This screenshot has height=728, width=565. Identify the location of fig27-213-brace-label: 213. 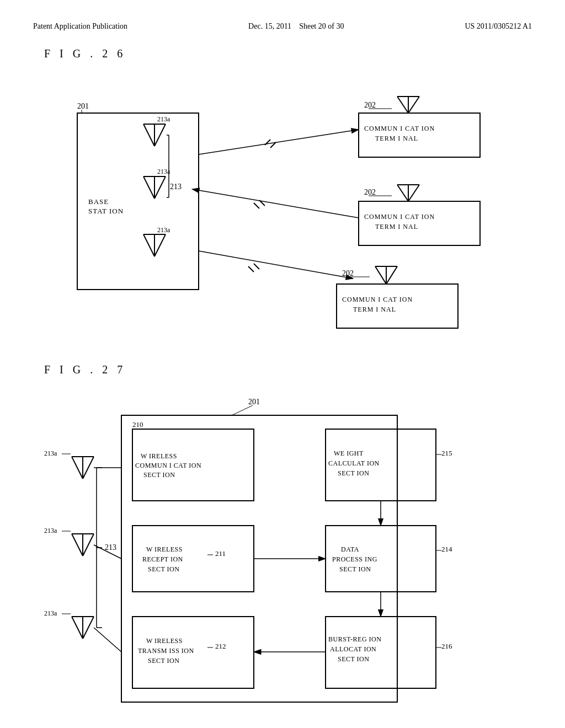
(110, 547).